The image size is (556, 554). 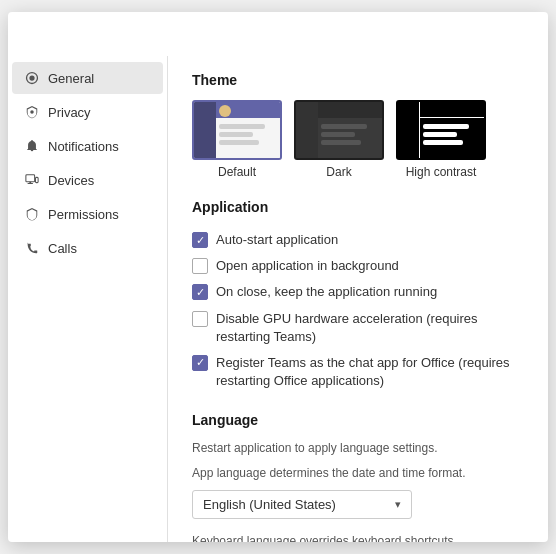 What do you see at coordinates (32, 248) in the screenshot?
I see `calls-icon` at bounding box center [32, 248].